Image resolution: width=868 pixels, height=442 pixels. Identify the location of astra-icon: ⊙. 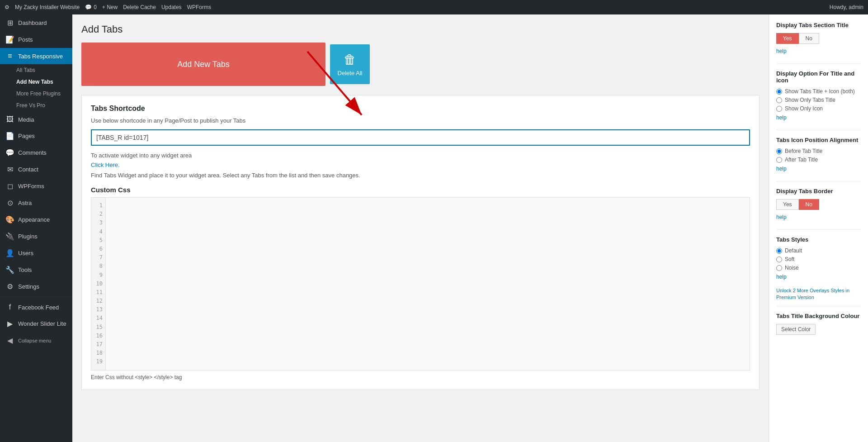
(10, 203).